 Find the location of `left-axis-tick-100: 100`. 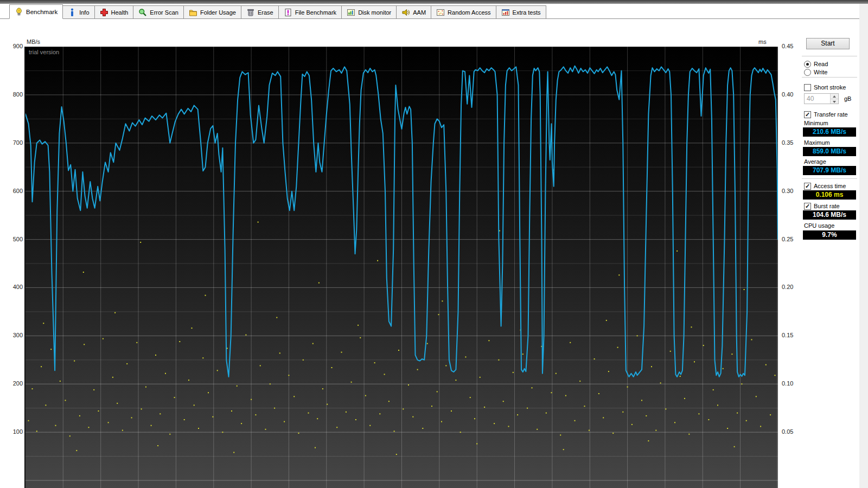

left-axis-tick-100: 100 is located at coordinates (11, 432).